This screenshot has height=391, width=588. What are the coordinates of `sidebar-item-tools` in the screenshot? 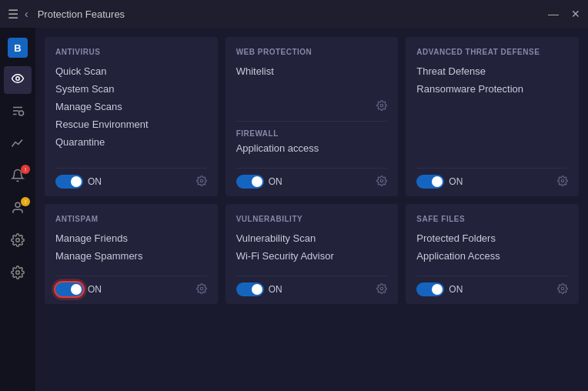 It's located at (18, 112).